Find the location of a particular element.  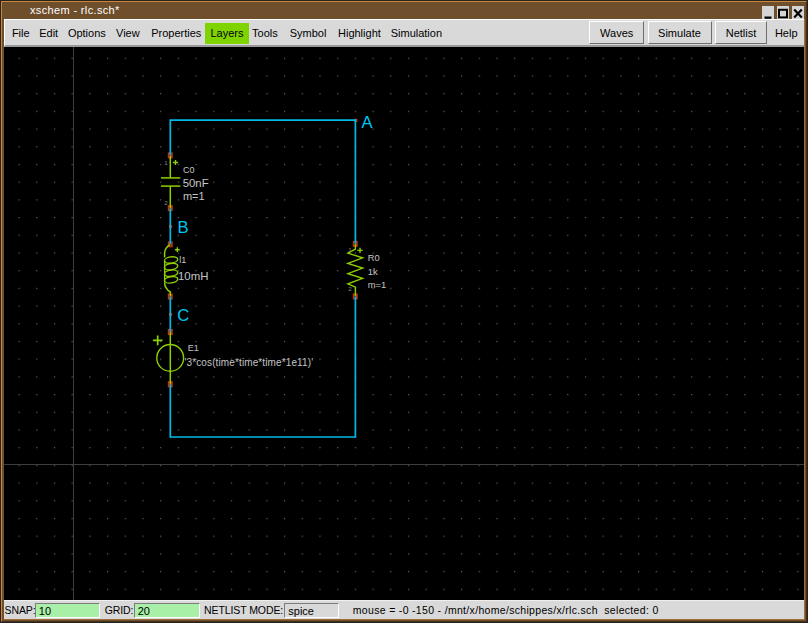

svg-text: R0 is located at coordinates (374, 258).